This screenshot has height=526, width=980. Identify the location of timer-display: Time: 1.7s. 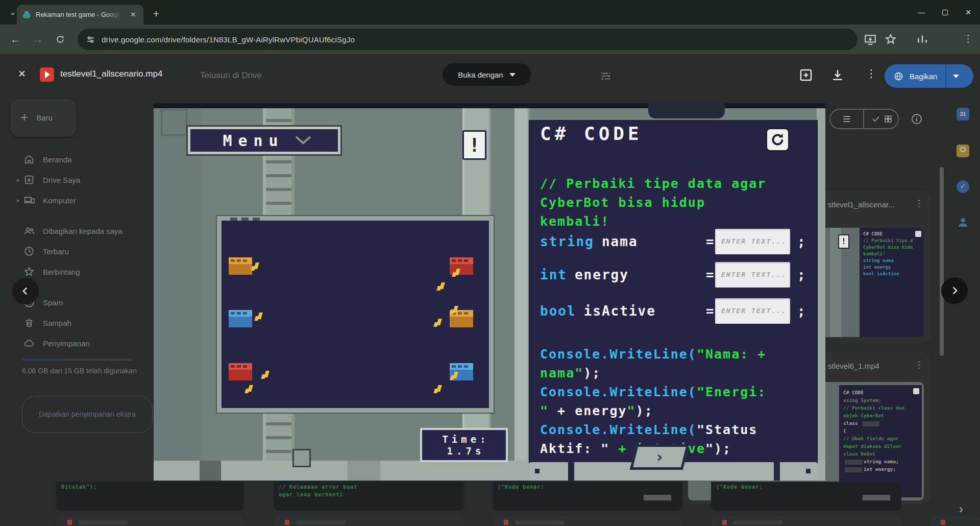
(464, 445).